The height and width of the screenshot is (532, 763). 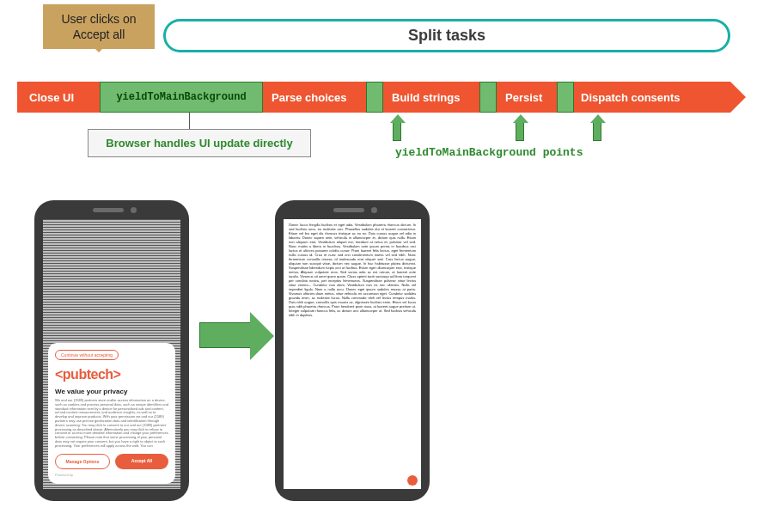 What do you see at coordinates (447, 36) in the screenshot?
I see `split-tasks-title: Split tasks` at bounding box center [447, 36].